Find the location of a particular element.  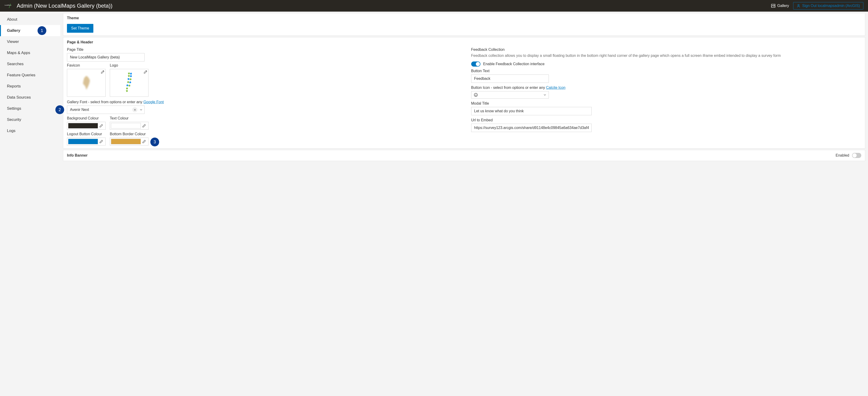

sidebar-nav: About Gallery 1 Viewer Maps & Apps Searc… is located at coordinates (30, 88).